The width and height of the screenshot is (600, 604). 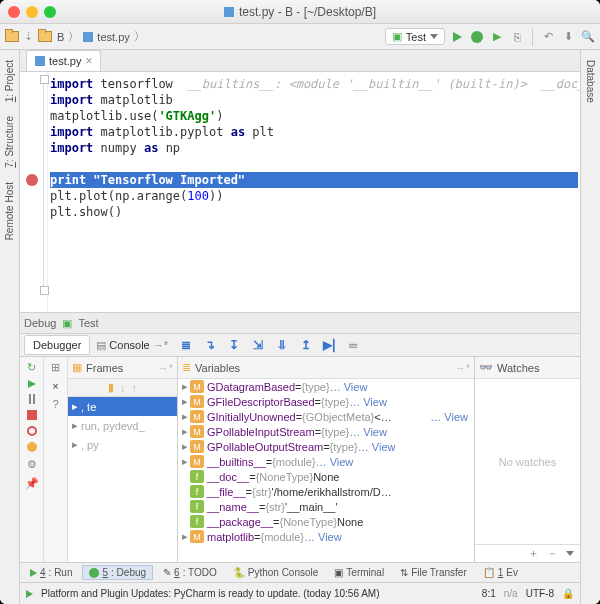 What do you see at coordinates (326, 506) in the screenshot?
I see `variable-row: f__name__ = {str} '__main__'` at bounding box center [326, 506].